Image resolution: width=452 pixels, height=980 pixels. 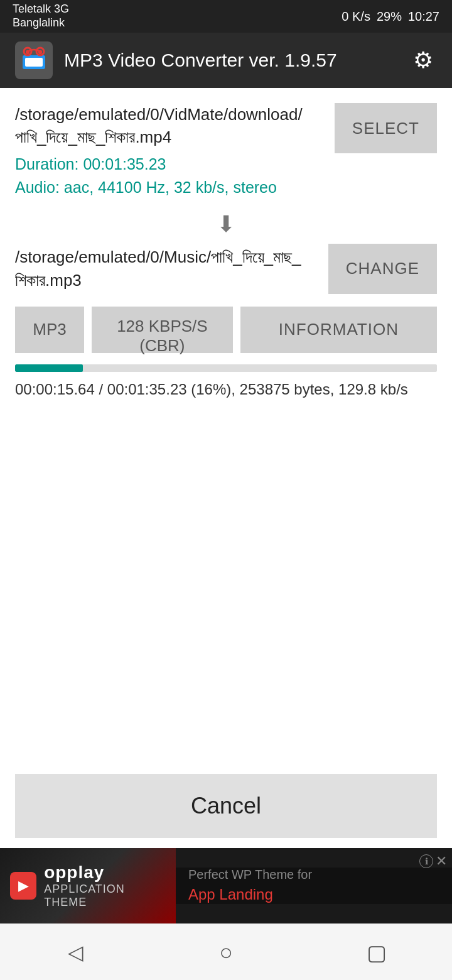 I want to click on information-button: INFORMATION, so click(x=339, y=330).